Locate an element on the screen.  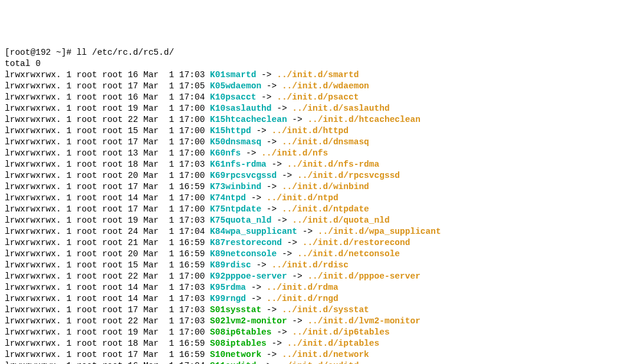
listing-row: lrwxrwxrwx. 1 root root 19 Mar 1 17:00 K… is located at coordinates (310, 108).